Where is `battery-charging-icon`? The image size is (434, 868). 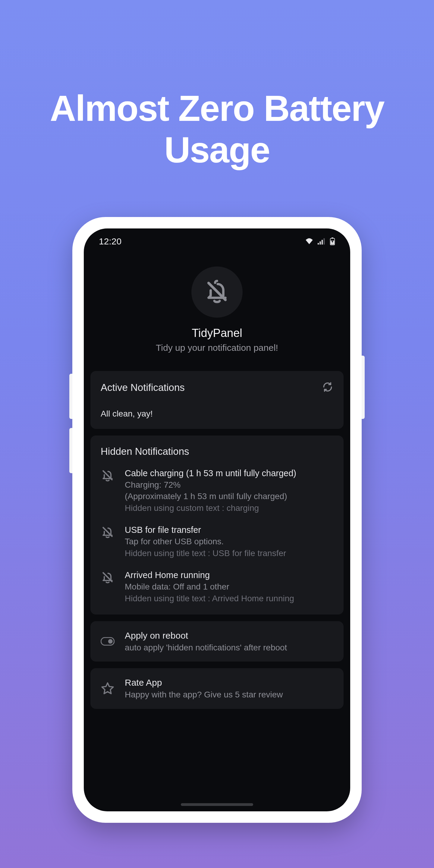 battery-charging-icon is located at coordinates (333, 241).